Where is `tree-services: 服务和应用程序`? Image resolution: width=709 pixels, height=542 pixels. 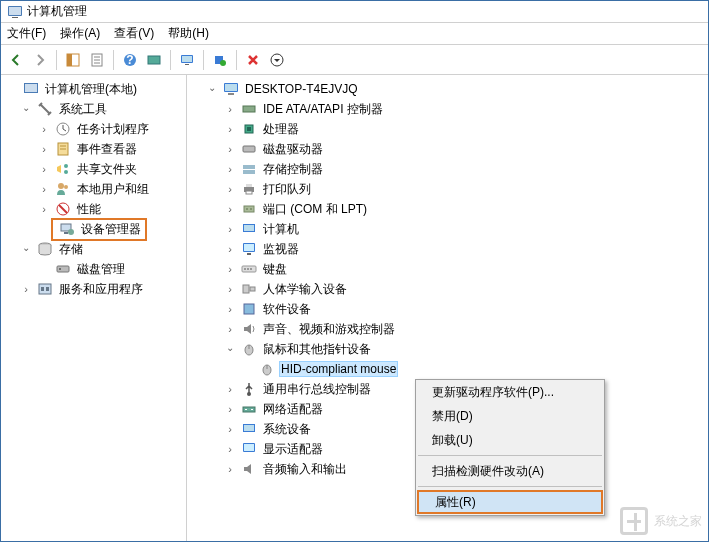
tree-services: 服务和应用程序 is located at coordinates (94, 289).